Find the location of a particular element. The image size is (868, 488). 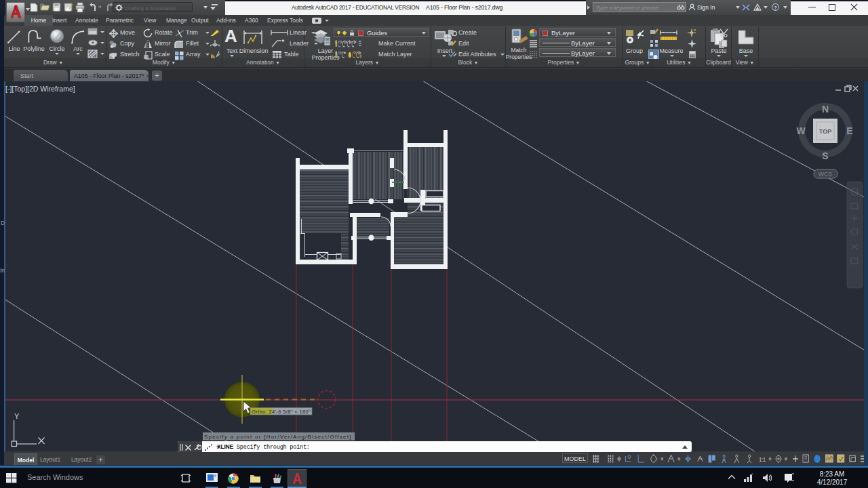

svg-text: [-][Top][2D Wireframe] is located at coordinates (41, 89).